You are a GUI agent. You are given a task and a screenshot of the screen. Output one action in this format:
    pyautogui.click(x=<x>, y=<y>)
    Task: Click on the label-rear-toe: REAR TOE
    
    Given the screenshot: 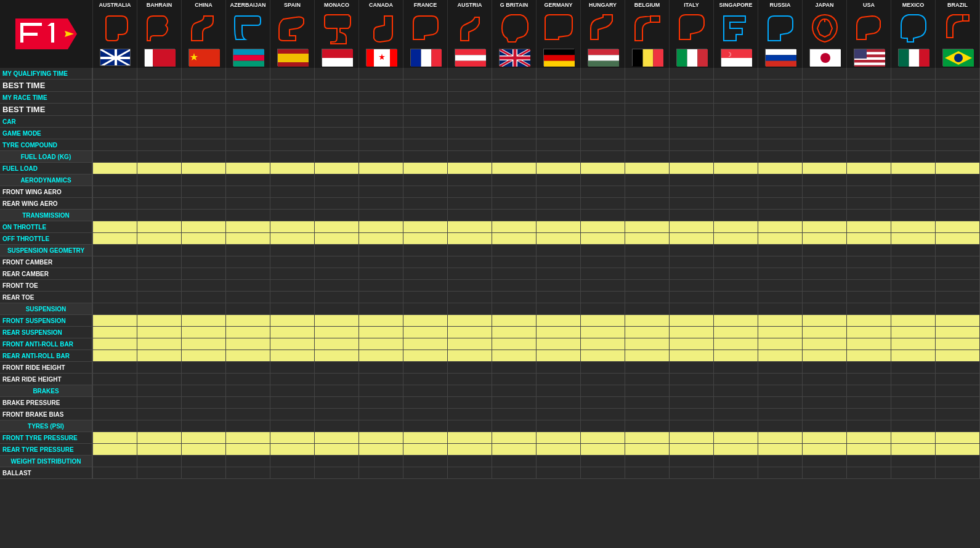 What is the action you would take?
    pyautogui.click(x=46, y=297)
    